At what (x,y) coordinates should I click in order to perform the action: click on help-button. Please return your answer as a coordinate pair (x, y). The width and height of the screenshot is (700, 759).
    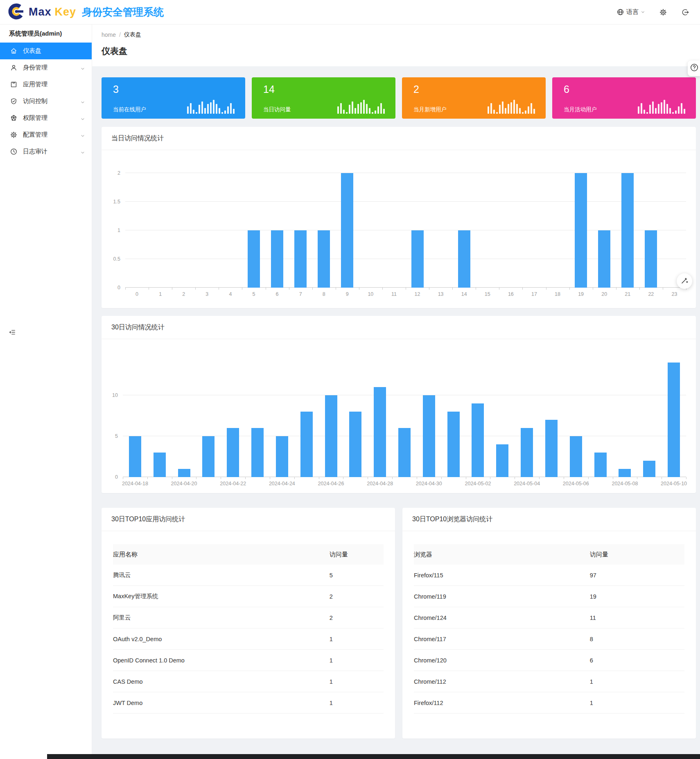
    Looking at the image, I should click on (694, 68).